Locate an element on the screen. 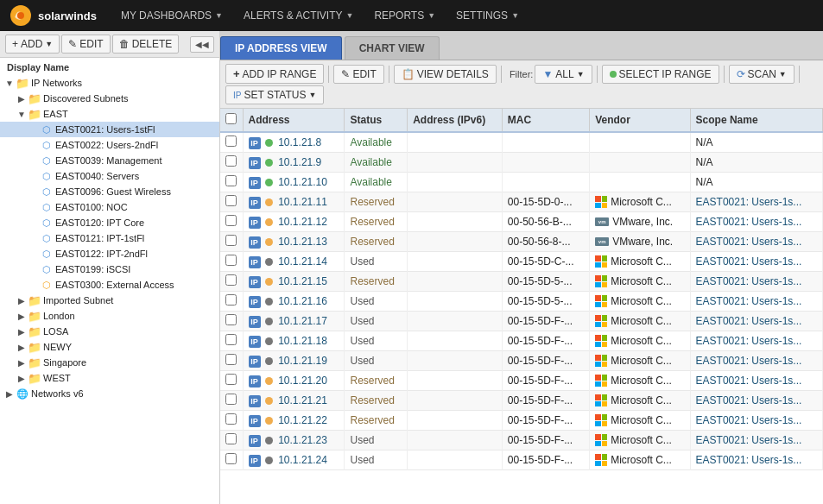 This screenshot has height=504, width=823. delete-button: 🗑 DELETE is located at coordinates (146, 44).